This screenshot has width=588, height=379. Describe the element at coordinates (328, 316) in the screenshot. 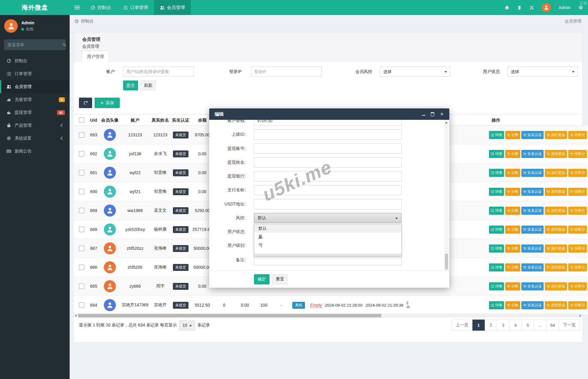

I see `horizontal-scrollbar` at that location.